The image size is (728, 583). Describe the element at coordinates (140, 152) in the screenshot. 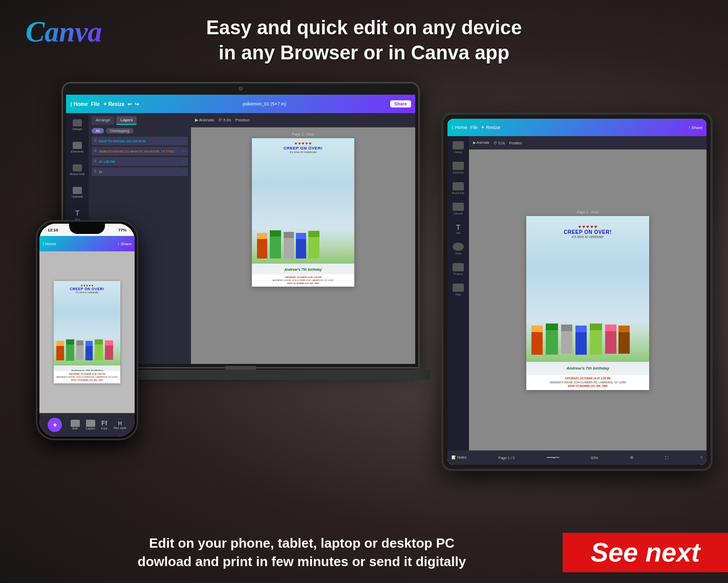

I see `layer-item-address: ⠿ JAMES'S HOUSE 123 MAIN ST. HOUSTON, TX…` at that location.